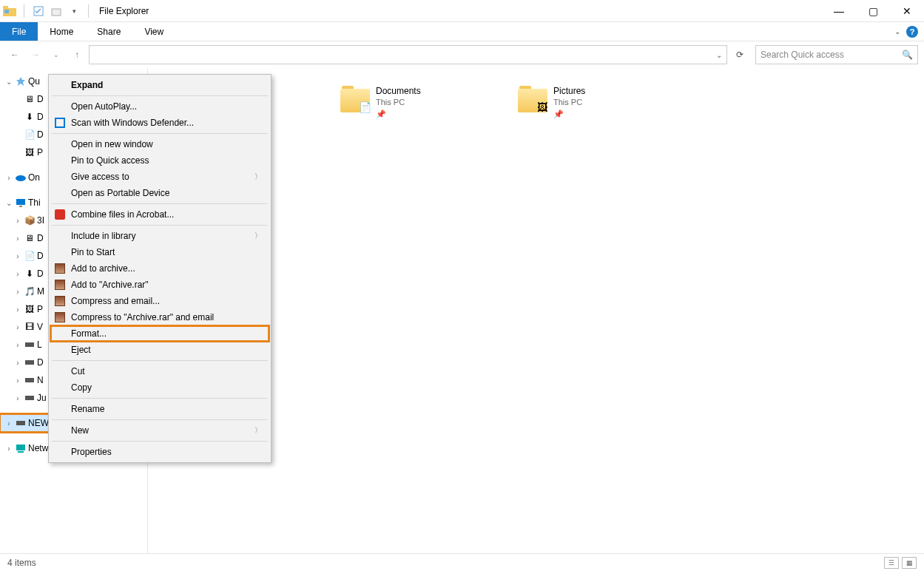  What do you see at coordinates (74, 11) in the screenshot?
I see `qat-dropdown-icon: ▾` at bounding box center [74, 11].